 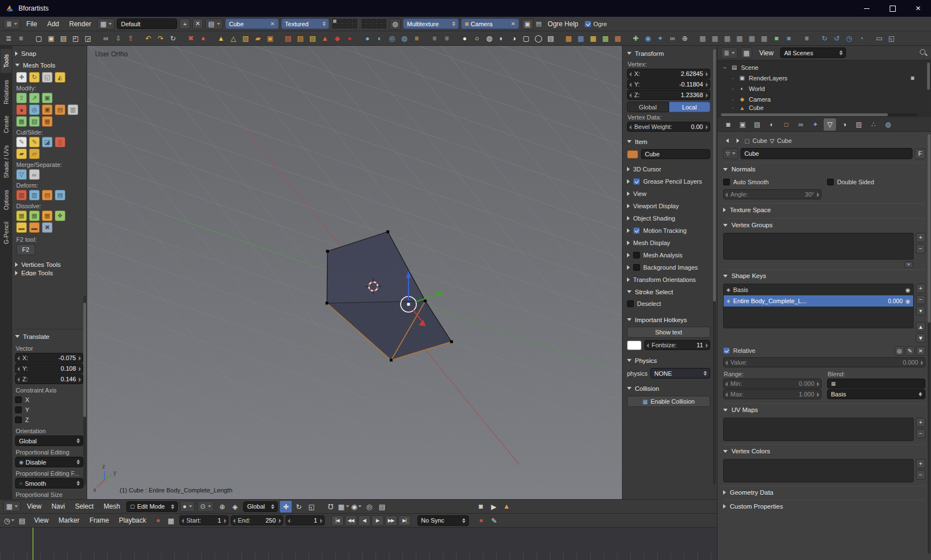 What do you see at coordinates (380, 38) in the screenshot?
I see `orbit-view-icon: ◐` at bounding box center [380, 38].